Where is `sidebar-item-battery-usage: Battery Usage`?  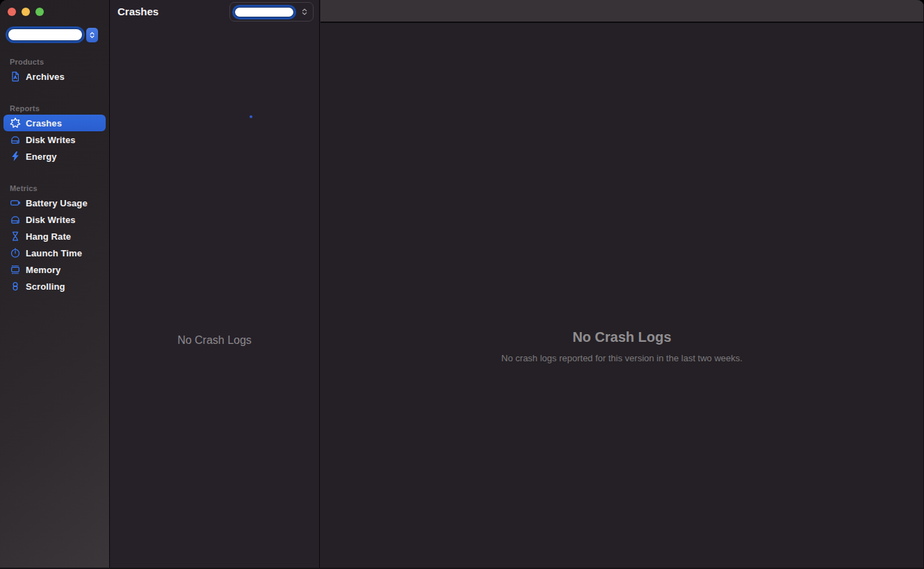
sidebar-item-battery-usage: Battery Usage is located at coordinates (54, 203).